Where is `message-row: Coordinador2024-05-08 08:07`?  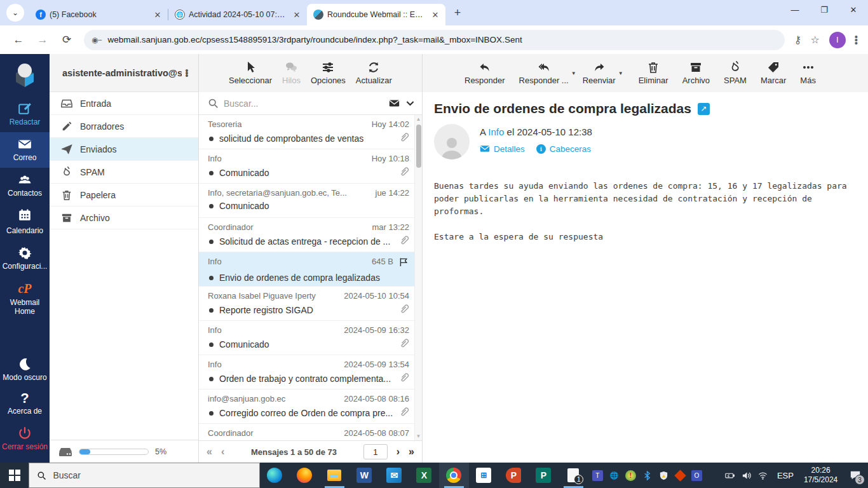
message-row: Coordinador2024-05-08 08:07 is located at coordinates (306, 432).